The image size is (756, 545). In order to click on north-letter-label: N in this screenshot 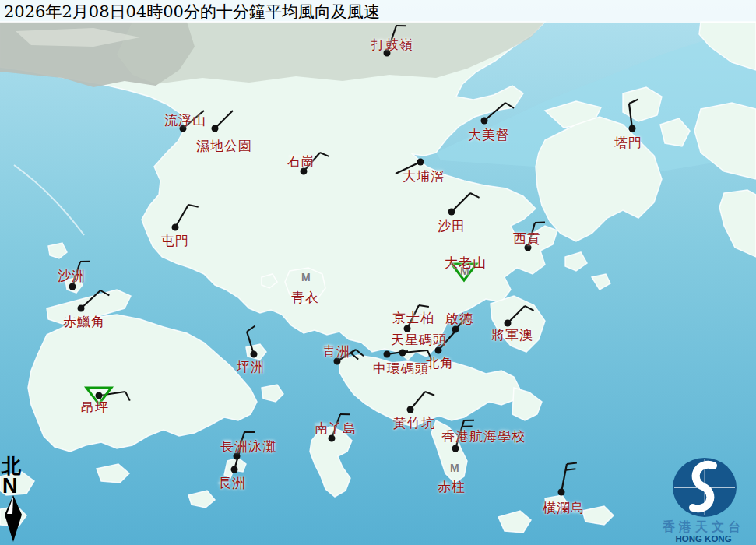, I will do `click(16, 486)`.